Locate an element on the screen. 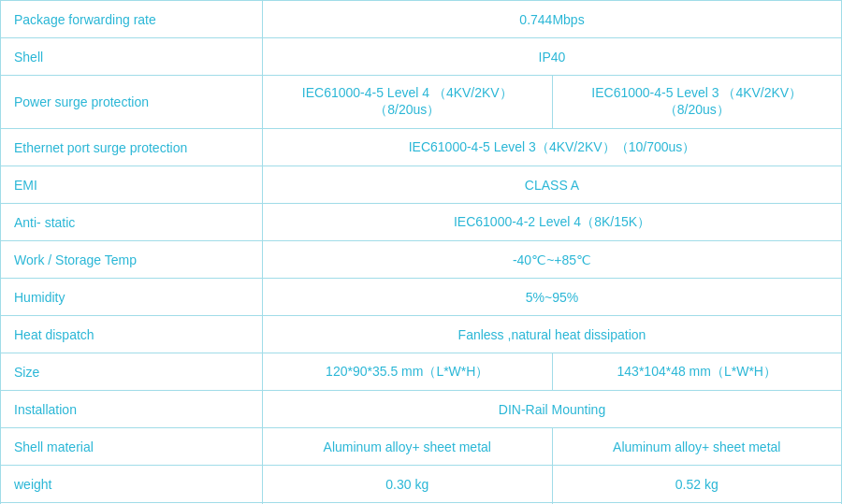 This screenshot has height=504, width=842. right-power-surge-protection: IEC61000-4-5 Level 3 （4KV/2KV）（8/20us） is located at coordinates (698, 102).